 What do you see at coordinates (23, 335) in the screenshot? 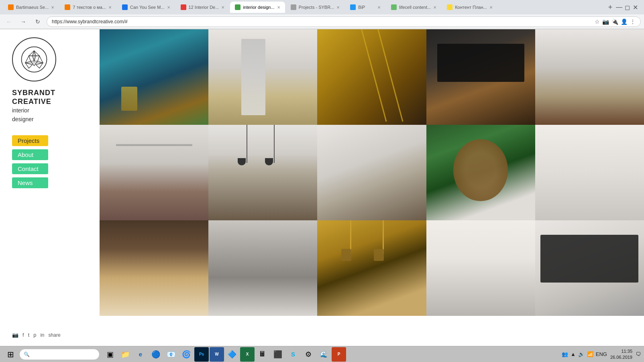
I see `facebook-icon: f` at bounding box center [23, 335].